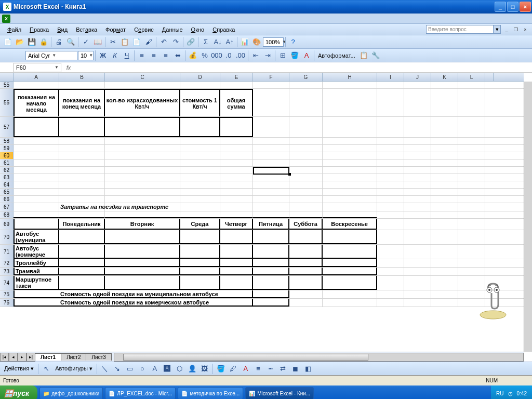 This screenshot has height=399, width=532. Describe the element at coordinates (74, 357) in the screenshot. I see `sheet-tab-2: Лист2` at that location.